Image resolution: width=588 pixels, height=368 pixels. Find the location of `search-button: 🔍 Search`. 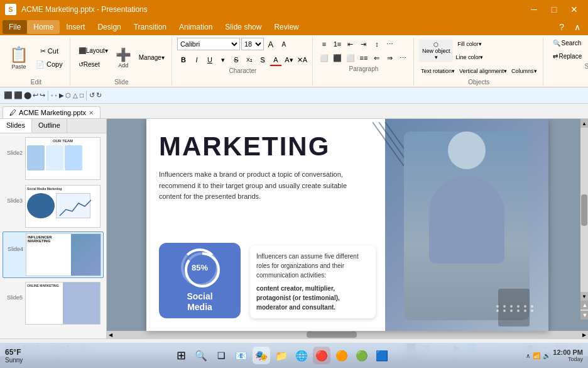

search-button: 🔍 Search is located at coordinates (567, 43).